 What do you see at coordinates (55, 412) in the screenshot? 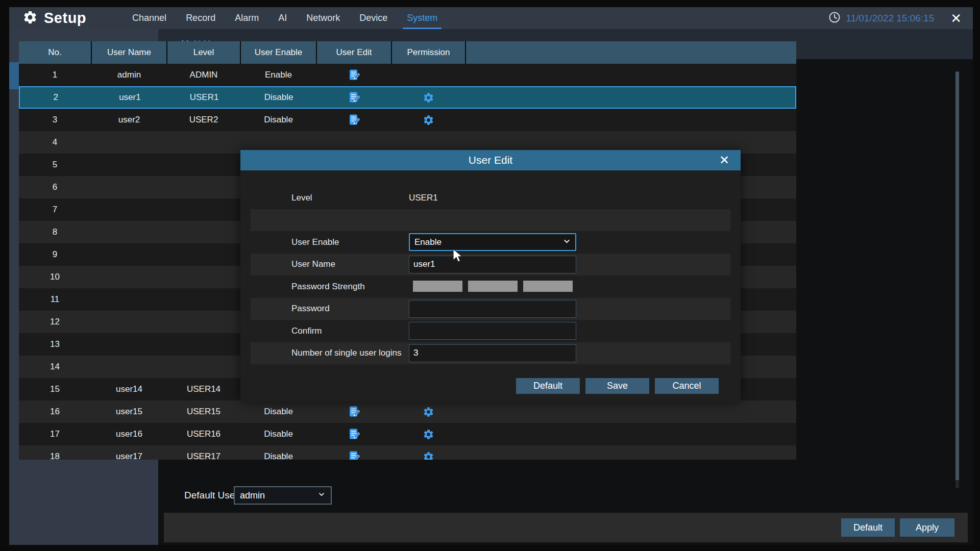
I see `row-no: 16` at bounding box center [55, 412].